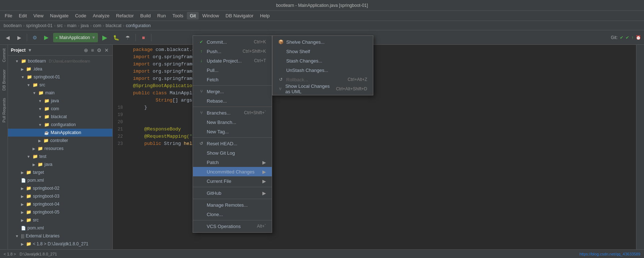 This screenshot has height=258, width=644. Describe the element at coordinates (22, 197) in the screenshot. I see `arrow-springboot03: ▶` at that location.